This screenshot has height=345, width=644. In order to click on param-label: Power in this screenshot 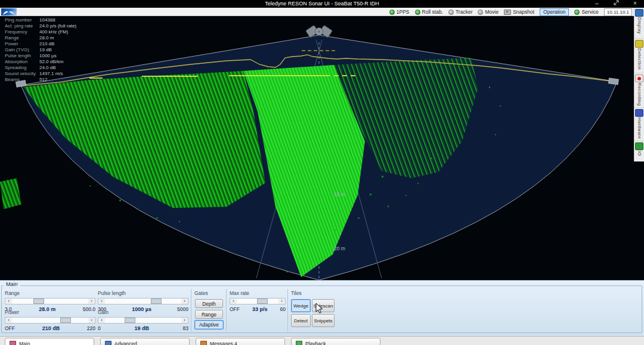, I will do `click(22, 44)`.